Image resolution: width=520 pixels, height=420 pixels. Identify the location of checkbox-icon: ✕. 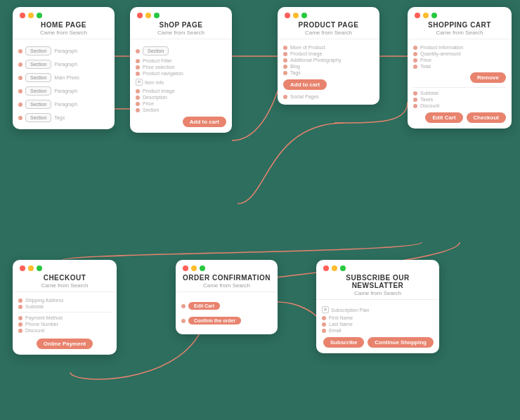
(139, 82).